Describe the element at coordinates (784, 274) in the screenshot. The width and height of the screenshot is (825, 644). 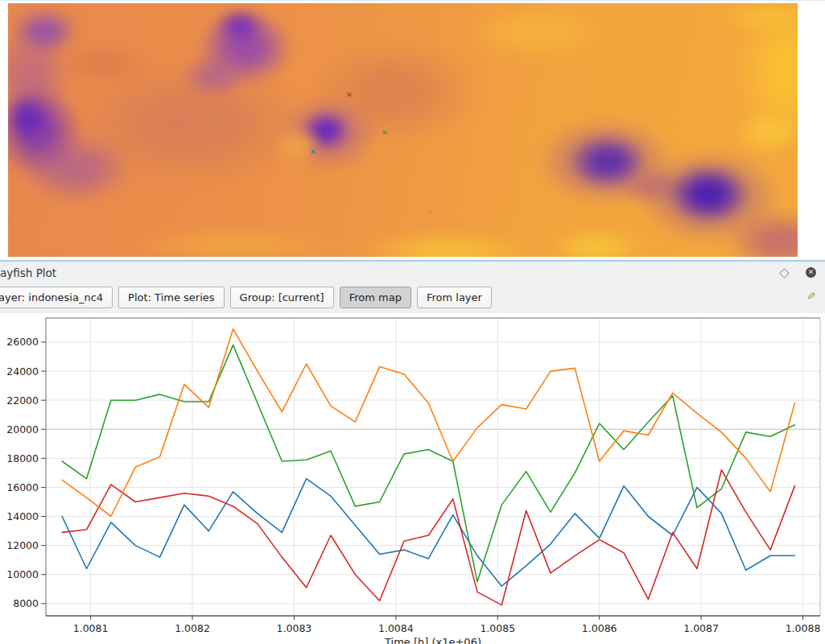
I see `float-panel-icon` at that location.